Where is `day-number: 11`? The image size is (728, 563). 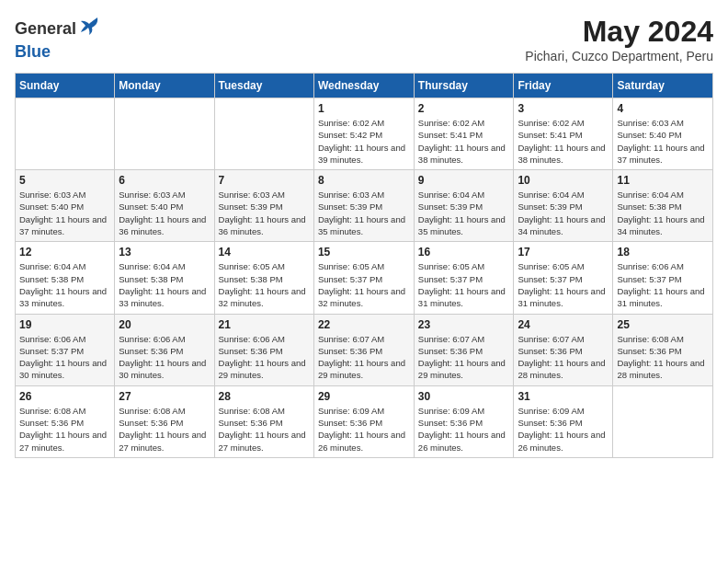
day-number: 11 is located at coordinates (663, 180).